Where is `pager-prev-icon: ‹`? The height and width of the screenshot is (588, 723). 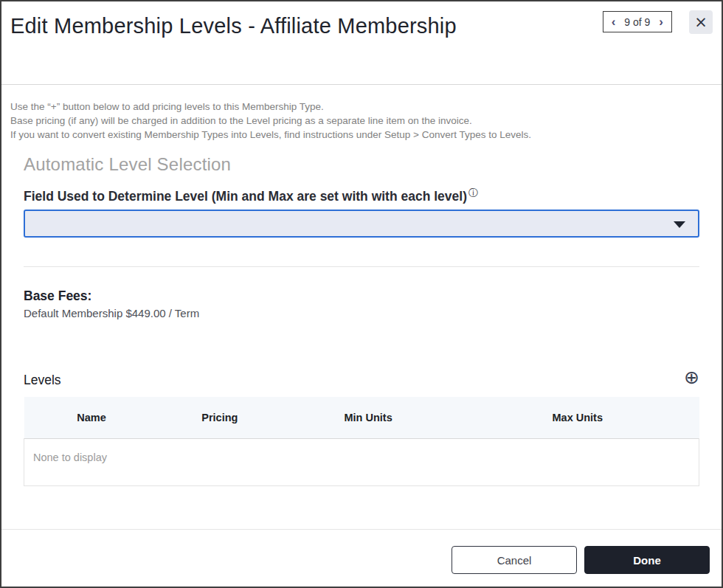 pager-prev-icon: ‹ is located at coordinates (614, 22).